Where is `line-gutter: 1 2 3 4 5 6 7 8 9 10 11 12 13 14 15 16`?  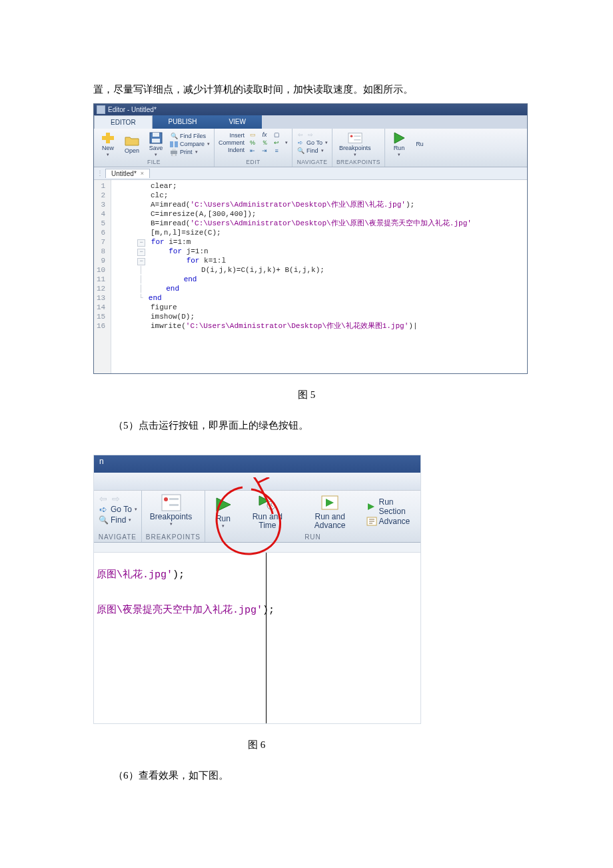 line-gutter: 1 2 3 4 5 6 7 8 9 10 11 12 13 14 15 16 is located at coordinates (103, 277).